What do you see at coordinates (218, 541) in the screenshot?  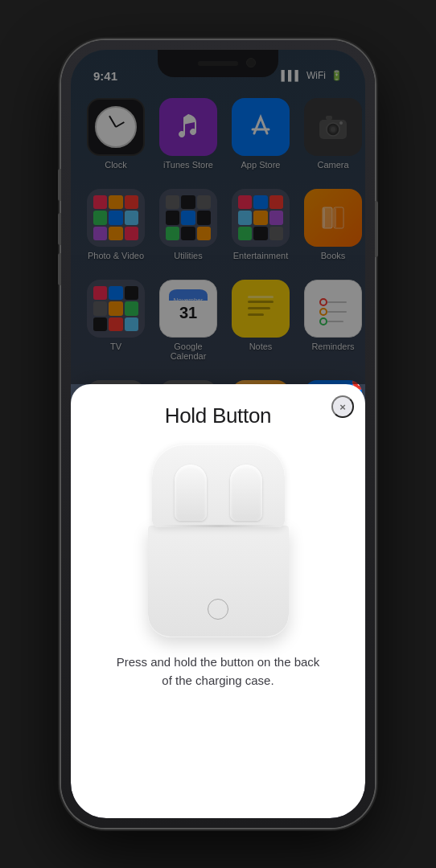 I see `airpods-illustration` at bounding box center [218, 541].